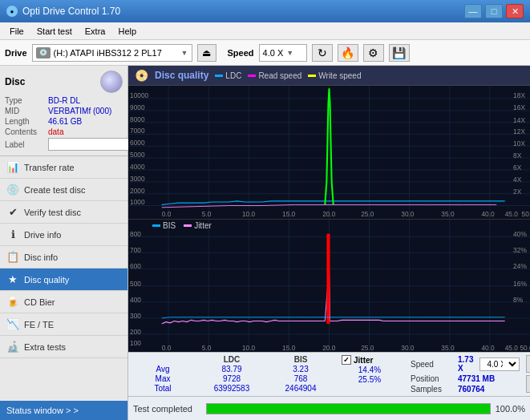  Describe the element at coordinates (301, 359) in the screenshot. I see `bis-header: BIS` at that location.